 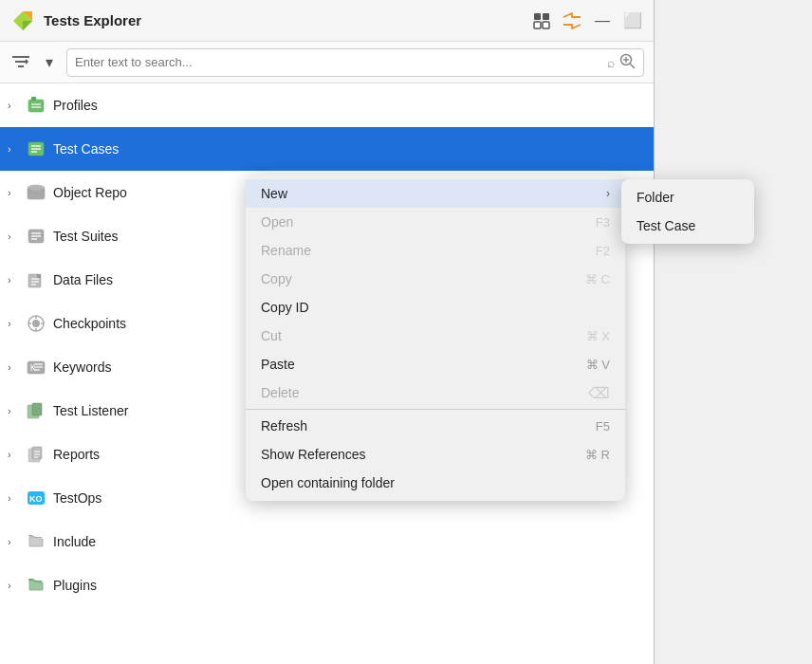 I want to click on search-input, so click(x=341, y=63).